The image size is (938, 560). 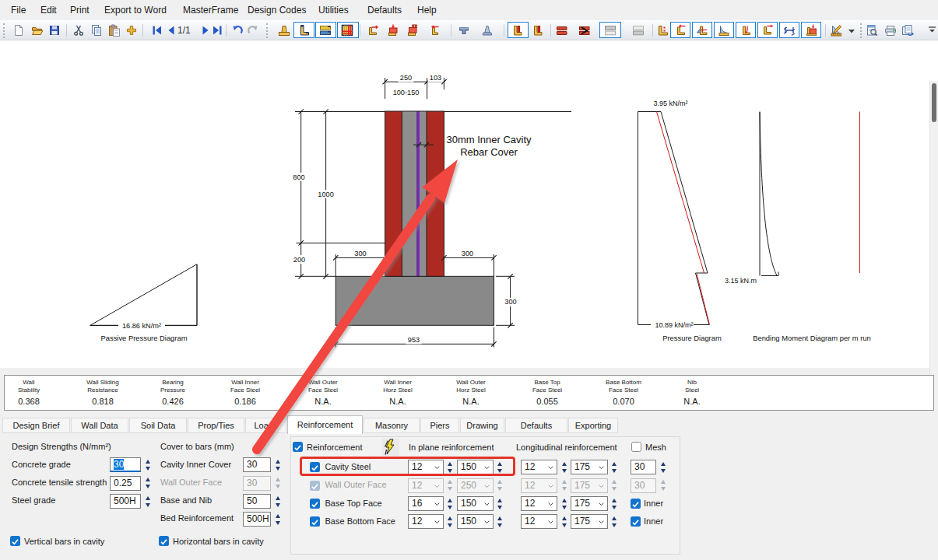 What do you see at coordinates (299, 260) in the screenshot?
I see `svg-text: 200` at bounding box center [299, 260].